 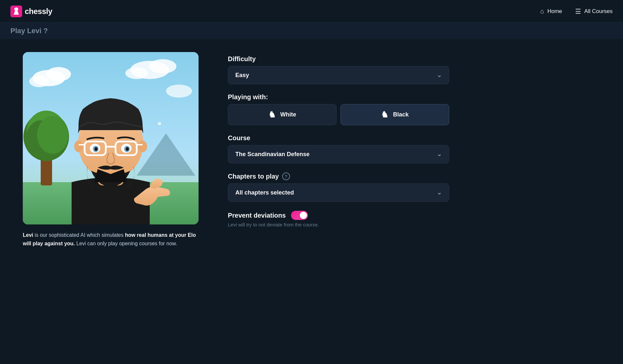 What do you see at coordinates (339, 224) in the screenshot?
I see `prevent-deviations-hint: Levi will try to not deviate from the co…` at bounding box center [339, 224].